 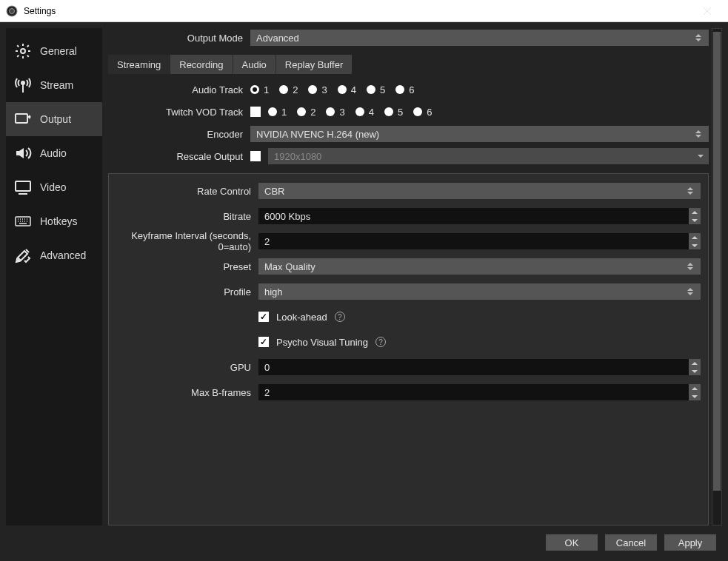 What do you see at coordinates (63, 255) in the screenshot?
I see `sidebar-item-label: Advanced` at bounding box center [63, 255].